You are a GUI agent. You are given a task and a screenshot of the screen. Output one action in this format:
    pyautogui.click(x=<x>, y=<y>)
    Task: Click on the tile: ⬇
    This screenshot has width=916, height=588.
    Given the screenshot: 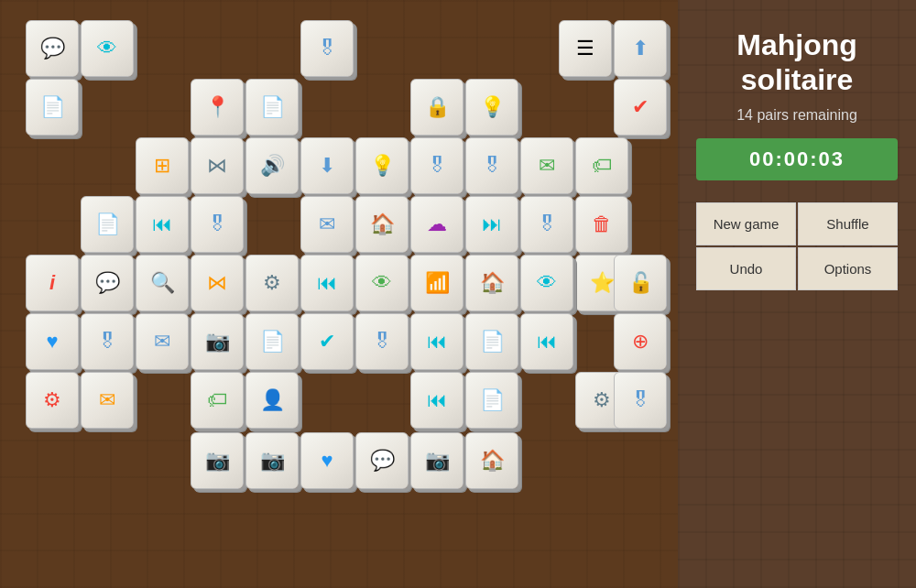 What is the action you would take?
    pyautogui.click(x=327, y=166)
    